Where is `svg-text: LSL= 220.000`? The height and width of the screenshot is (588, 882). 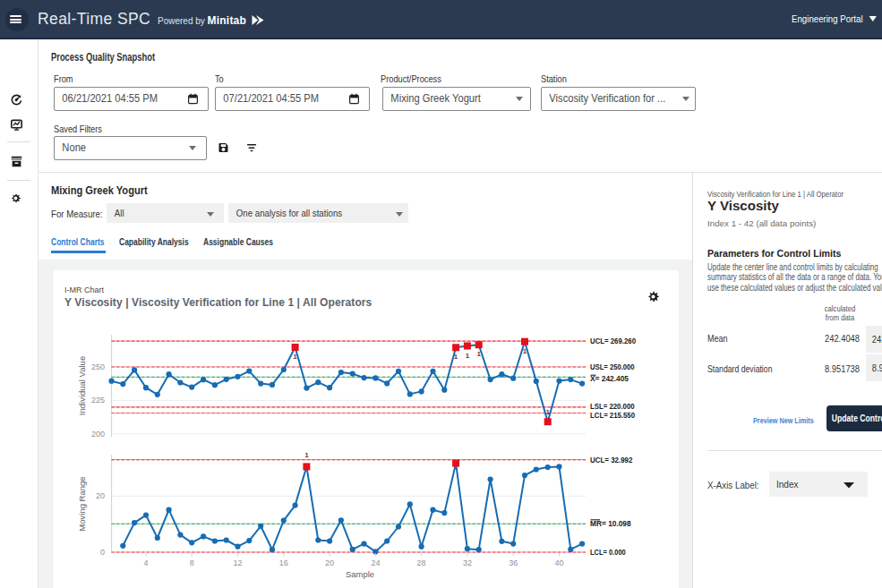
svg-text: LSL= 220.000 is located at coordinates (612, 406).